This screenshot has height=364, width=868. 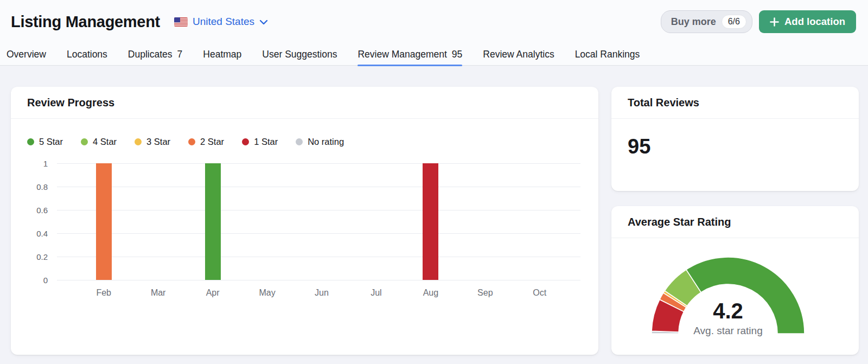 What do you see at coordinates (155, 54) in the screenshot?
I see `tab-duplicates: Duplicates 7` at bounding box center [155, 54].